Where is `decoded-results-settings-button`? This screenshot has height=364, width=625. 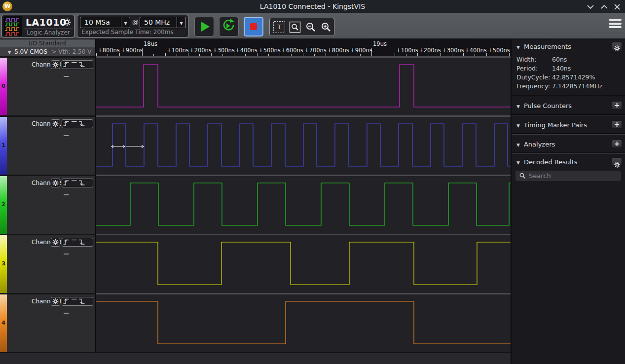 decoded-results-settings-button is located at coordinates (617, 162).